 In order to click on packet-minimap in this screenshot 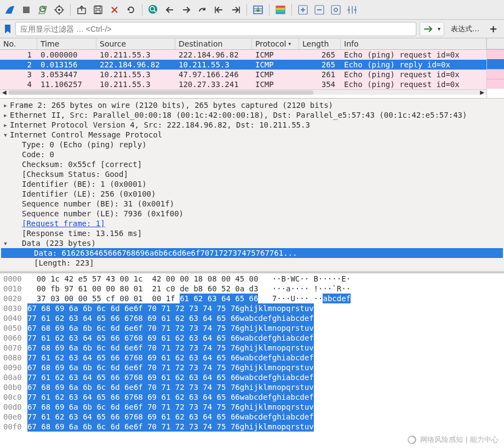, I will do `click(495, 68)`.